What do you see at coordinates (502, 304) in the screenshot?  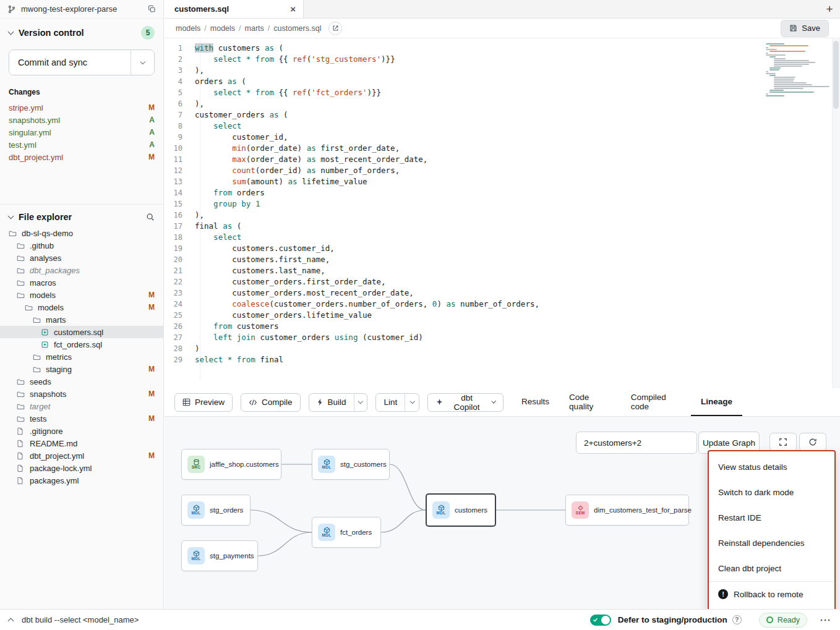 I see `code-line: 24 coalesce(customer_orders.number_of_or…` at bounding box center [502, 304].